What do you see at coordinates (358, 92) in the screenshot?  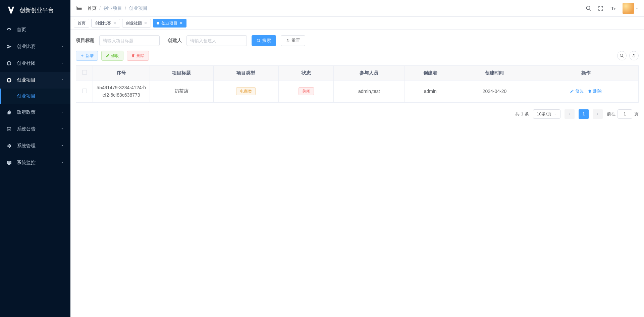 I see `table-row: a5491479-3234-4124-bef2-6cf83c638773 奶茶店…` at bounding box center [358, 92].